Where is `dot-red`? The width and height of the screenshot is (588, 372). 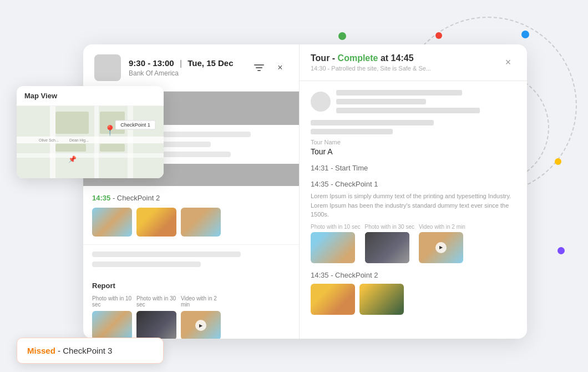 dot-red is located at coordinates (439, 36).